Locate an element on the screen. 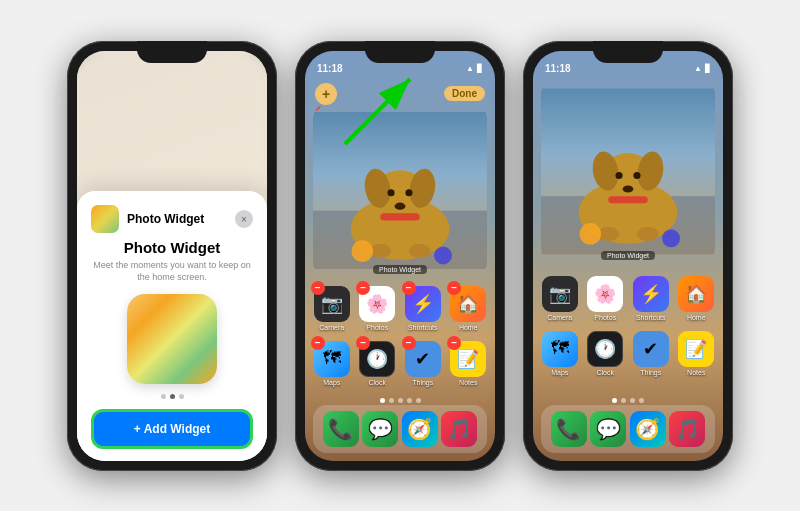 This screenshot has width=800, height=511. minus-home-2: − is located at coordinates (454, 288).